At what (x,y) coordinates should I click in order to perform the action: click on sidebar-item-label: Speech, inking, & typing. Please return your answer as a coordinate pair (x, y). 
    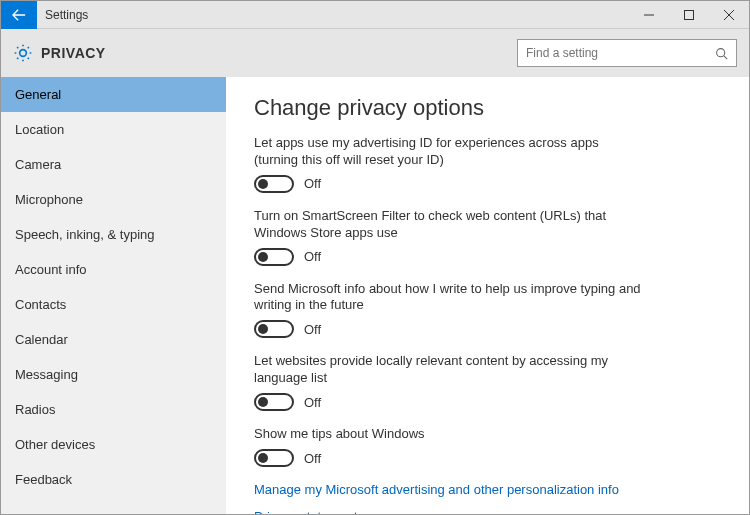
    Looking at the image, I should click on (84, 234).